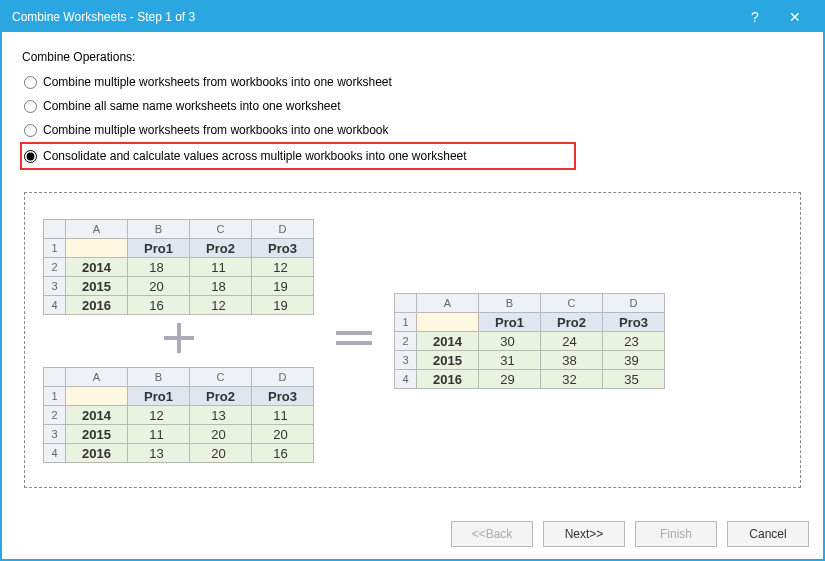  Describe the element at coordinates (178, 341) in the screenshot. I see `source-tables-stack: A B C D 1 Pro1 Pro2 Pro3 2 2014 18 11` at that location.